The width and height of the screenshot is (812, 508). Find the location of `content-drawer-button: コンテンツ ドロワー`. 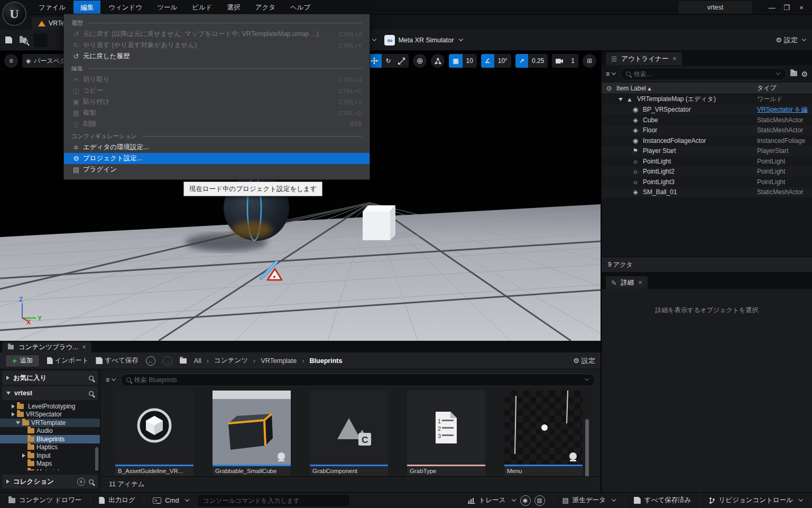

content-drawer-button: コンテンツ ドロワー is located at coordinates (45, 501).